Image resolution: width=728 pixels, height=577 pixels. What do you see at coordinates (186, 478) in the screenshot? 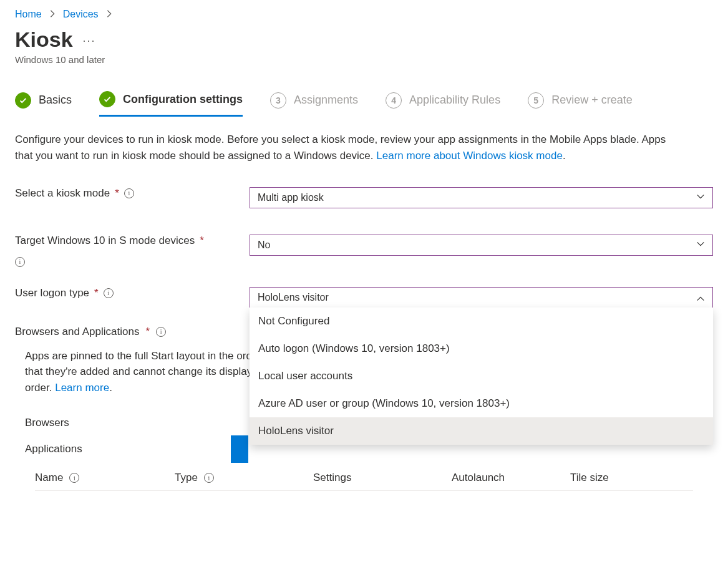
I see `col-label: Type` at bounding box center [186, 478].